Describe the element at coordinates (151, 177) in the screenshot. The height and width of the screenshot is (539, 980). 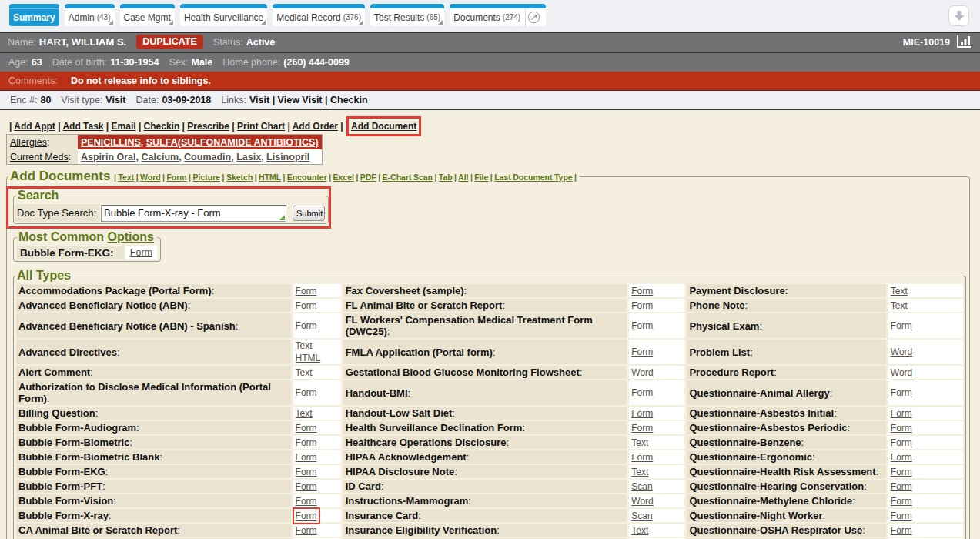
I see `doc-link-word: Word` at that location.